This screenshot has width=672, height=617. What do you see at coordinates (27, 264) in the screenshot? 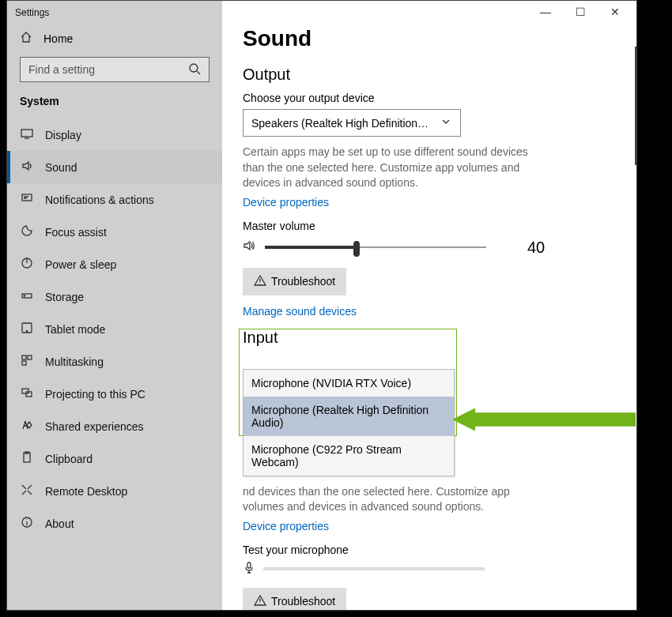
I see `power-icon` at bounding box center [27, 264].